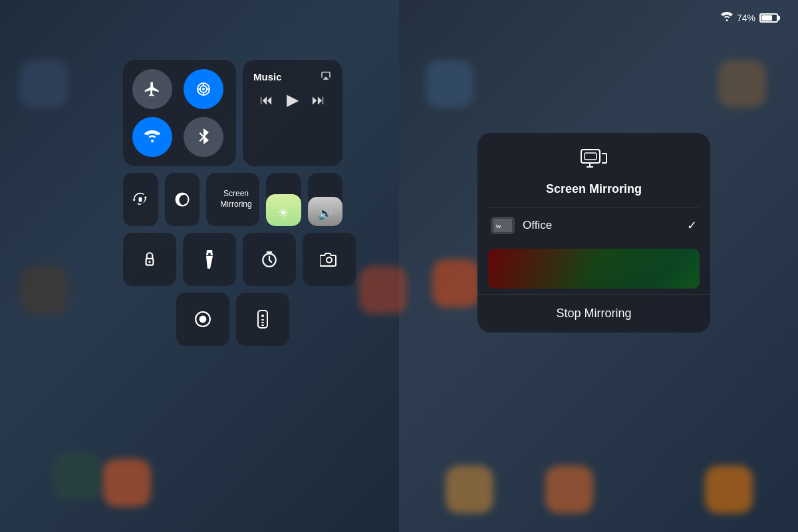 The image size is (798, 532). I want to click on screen-mirroring-label: Screen Mirroring, so click(235, 200).